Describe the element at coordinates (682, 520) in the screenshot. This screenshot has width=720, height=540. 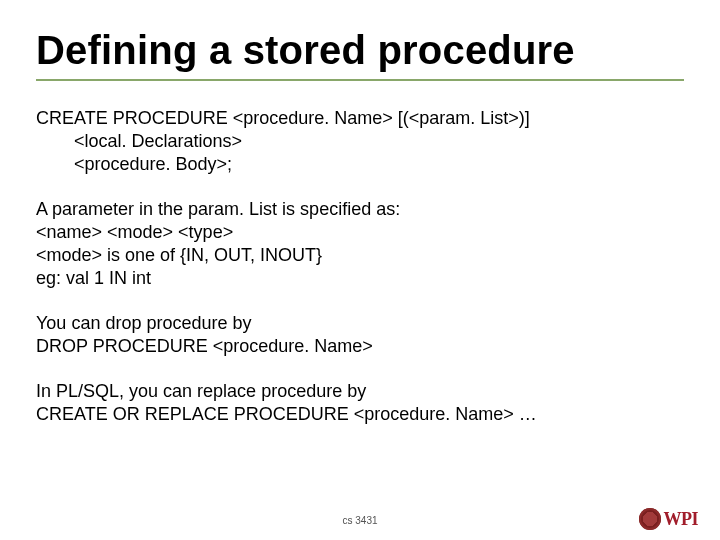
I see `wpi-wordmark: WPI` at that location.